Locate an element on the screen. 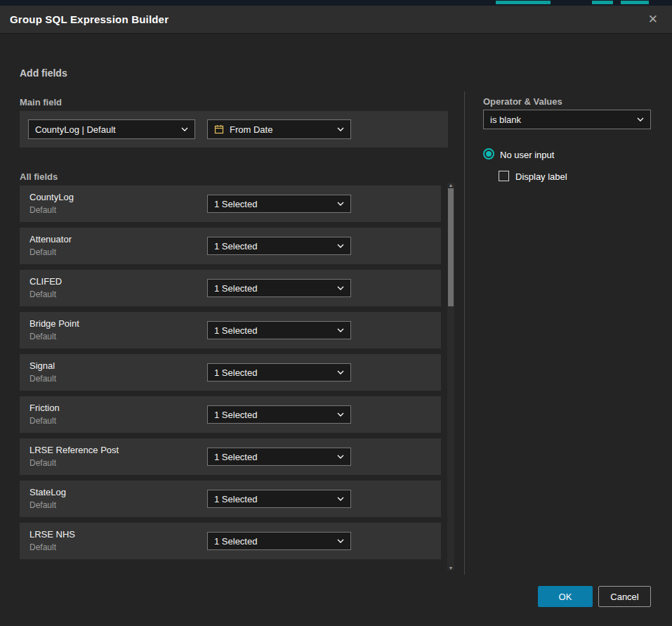 Image resolution: width=672 pixels, height=626 pixels. field-row: CountyLog Default 1 Selected is located at coordinates (230, 204).